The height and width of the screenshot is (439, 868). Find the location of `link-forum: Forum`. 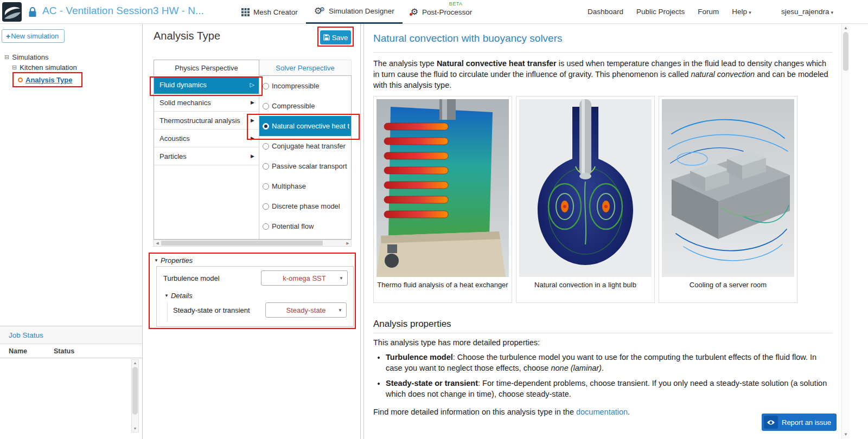

link-forum: Forum is located at coordinates (709, 12).